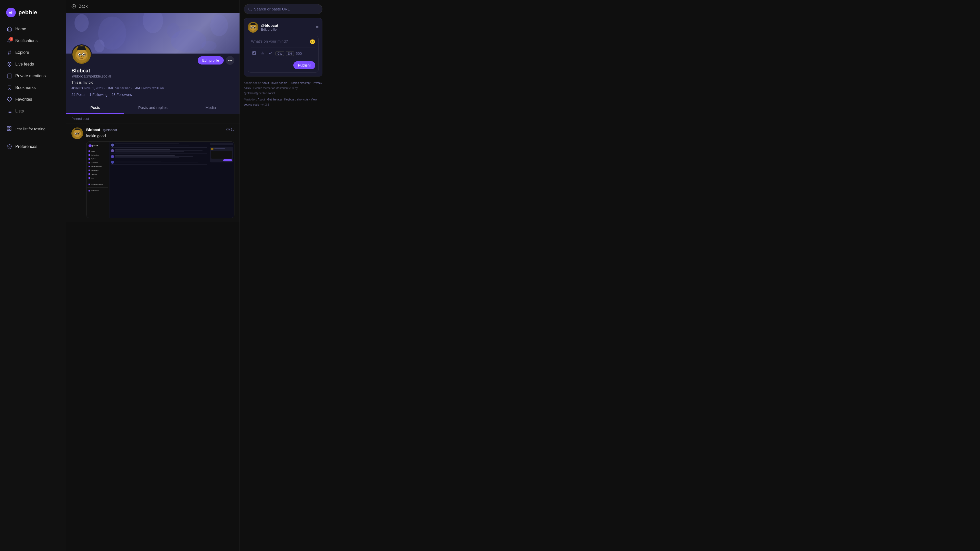 The height and width of the screenshot is (551, 980). I want to click on joined-label: JOINED, so click(77, 88).